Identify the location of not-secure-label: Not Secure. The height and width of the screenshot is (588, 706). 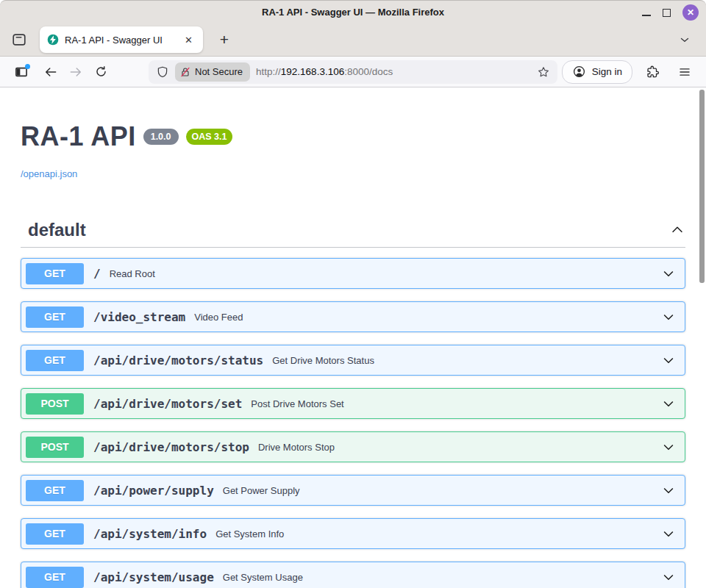
(219, 72).